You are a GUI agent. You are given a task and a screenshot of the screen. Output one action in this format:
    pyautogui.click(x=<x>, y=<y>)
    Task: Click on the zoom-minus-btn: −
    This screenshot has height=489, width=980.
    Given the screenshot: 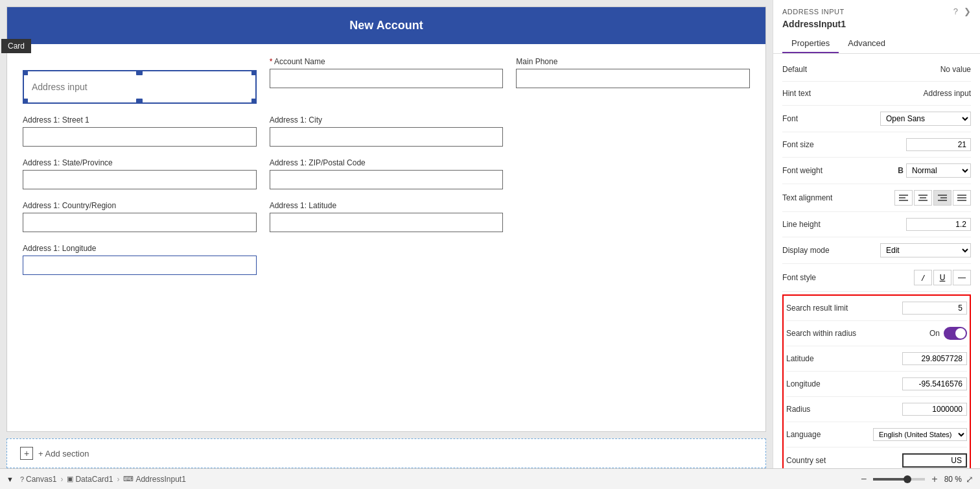 What is the action you would take?
    pyautogui.click(x=863, y=479)
    